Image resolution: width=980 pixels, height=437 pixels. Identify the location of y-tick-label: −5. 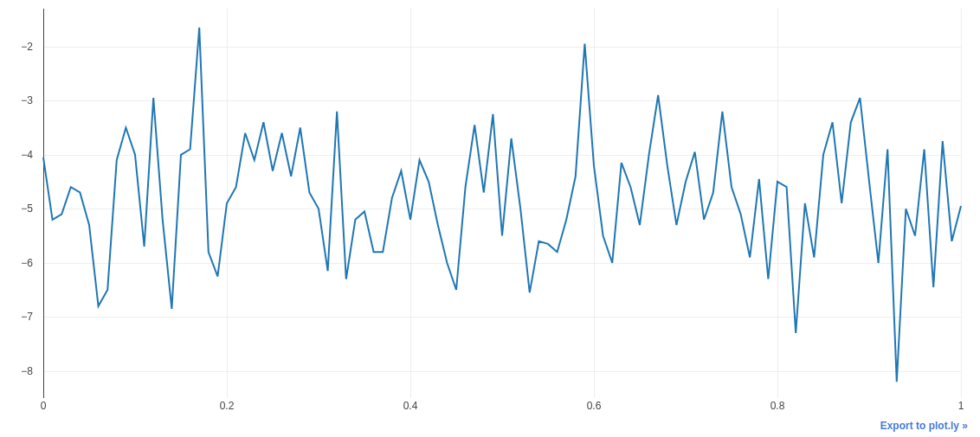
(19, 209).